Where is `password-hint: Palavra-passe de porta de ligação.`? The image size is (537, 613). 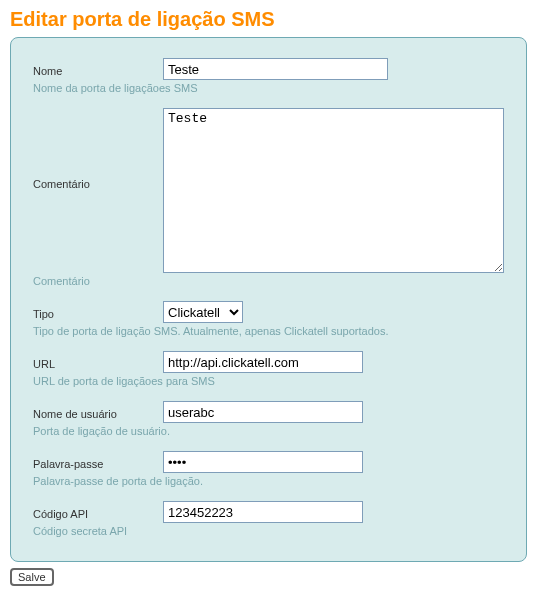 password-hint: Palavra-passe de porta de ligação. is located at coordinates (268, 481).